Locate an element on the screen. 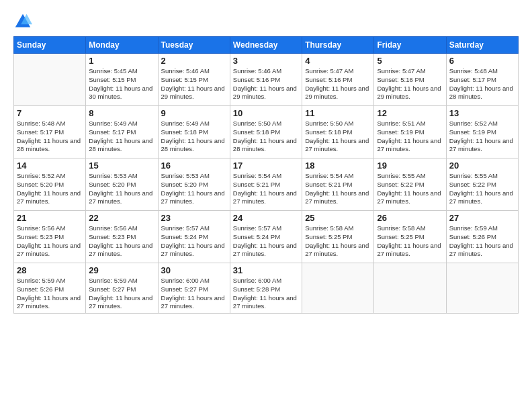 Image resolution: width=532 pixels, height=411 pixels. day-cell: 22Sunrise: 5:56 AMSunset: 5:23 PMDayligh… is located at coordinates (122, 237).